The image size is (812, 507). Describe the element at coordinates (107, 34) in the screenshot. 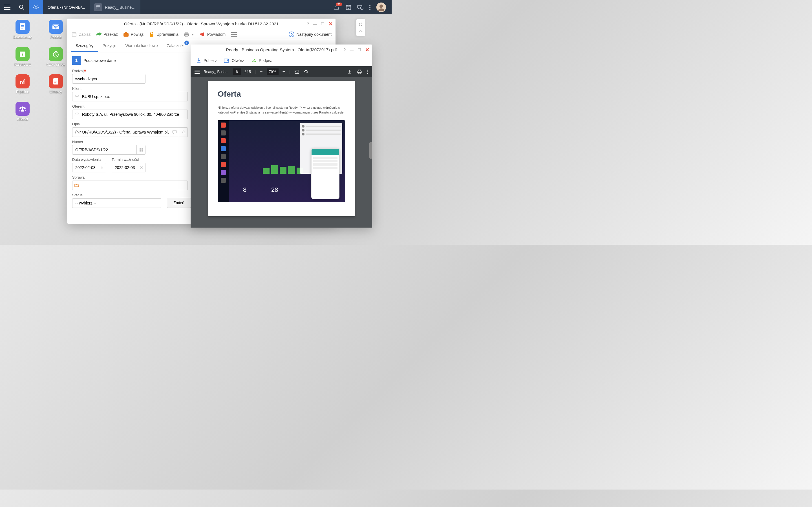

I see `forward-button: Przekaż` at that location.